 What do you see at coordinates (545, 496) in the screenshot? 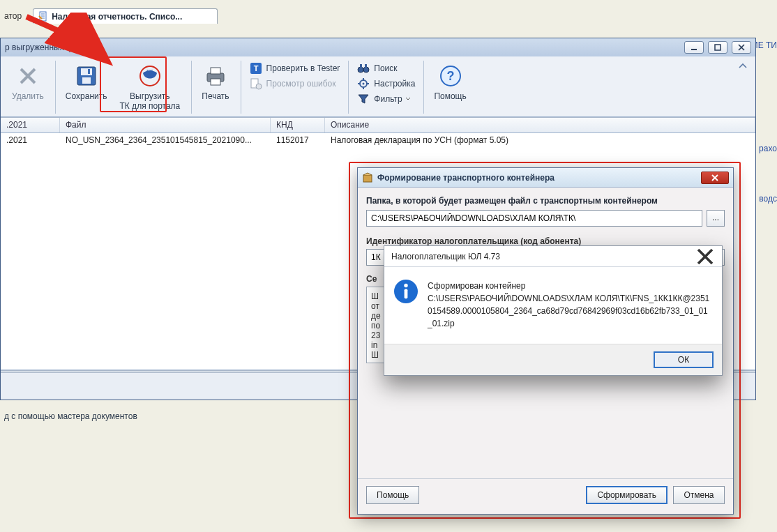
I see `dialog1-actions: Помощь Сформировать Отмена` at bounding box center [545, 496].